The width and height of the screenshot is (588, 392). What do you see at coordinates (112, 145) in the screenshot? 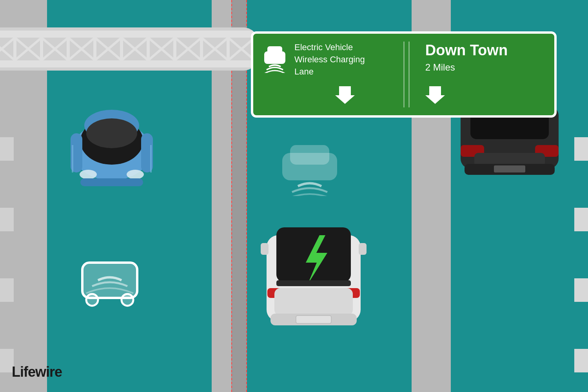
I see `blue-car` at bounding box center [112, 145].